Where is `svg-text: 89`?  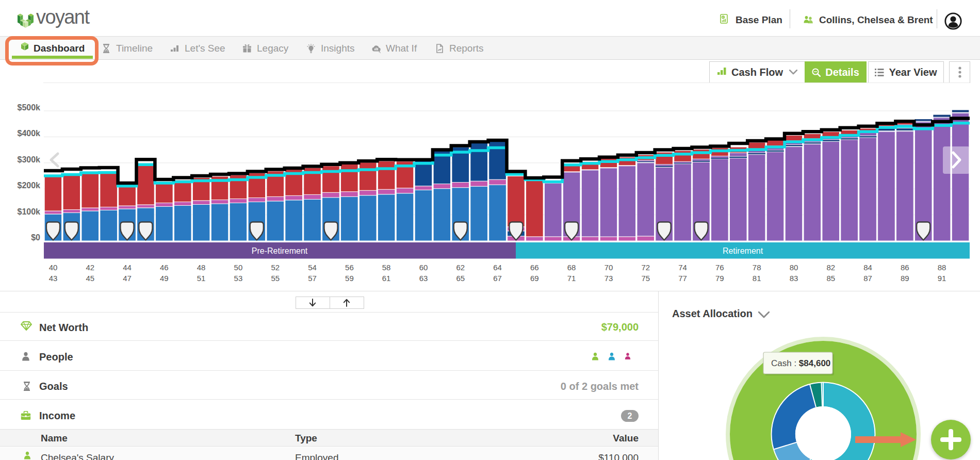
svg-text: 89 is located at coordinates (905, 278).